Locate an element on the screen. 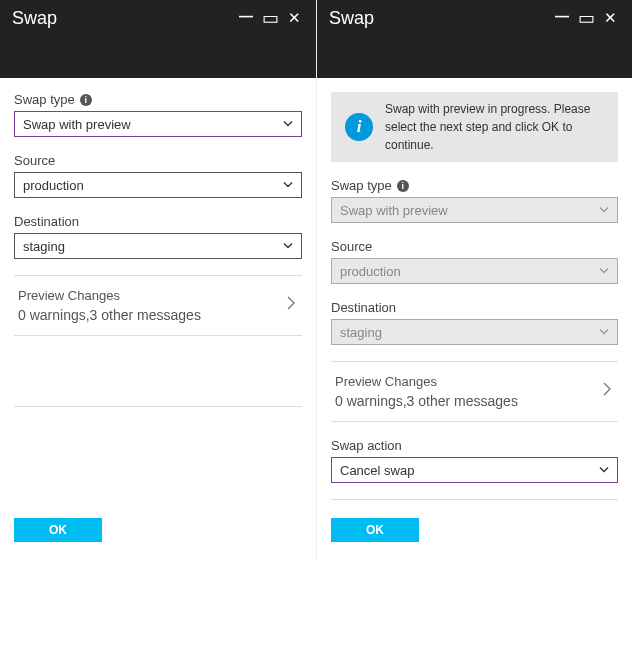 The height and width of the screenshot is (652, 632). info-banner-text: Swap with preview in progress. Please se… is located at coordinates (494, 127).